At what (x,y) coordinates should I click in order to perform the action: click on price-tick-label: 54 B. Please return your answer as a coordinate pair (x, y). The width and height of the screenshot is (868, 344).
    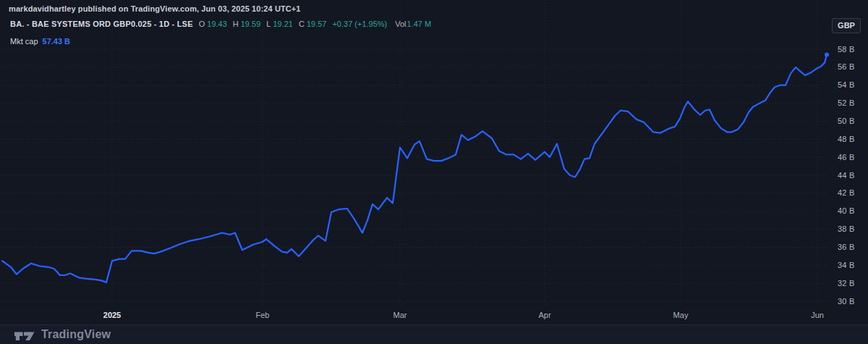
    Looking at the image, I should click on (846, 85).